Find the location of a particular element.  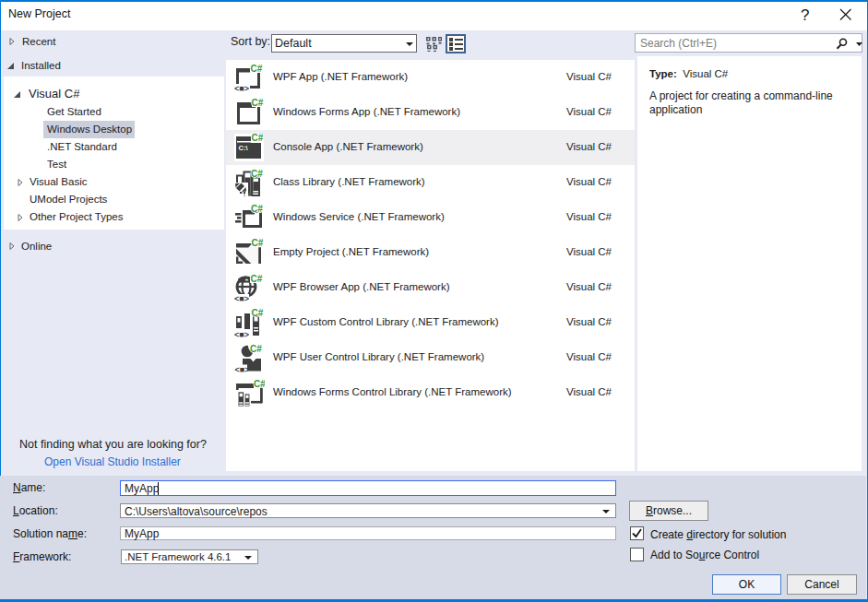

svg-text: C:\ is located at coordinates (244, 148).